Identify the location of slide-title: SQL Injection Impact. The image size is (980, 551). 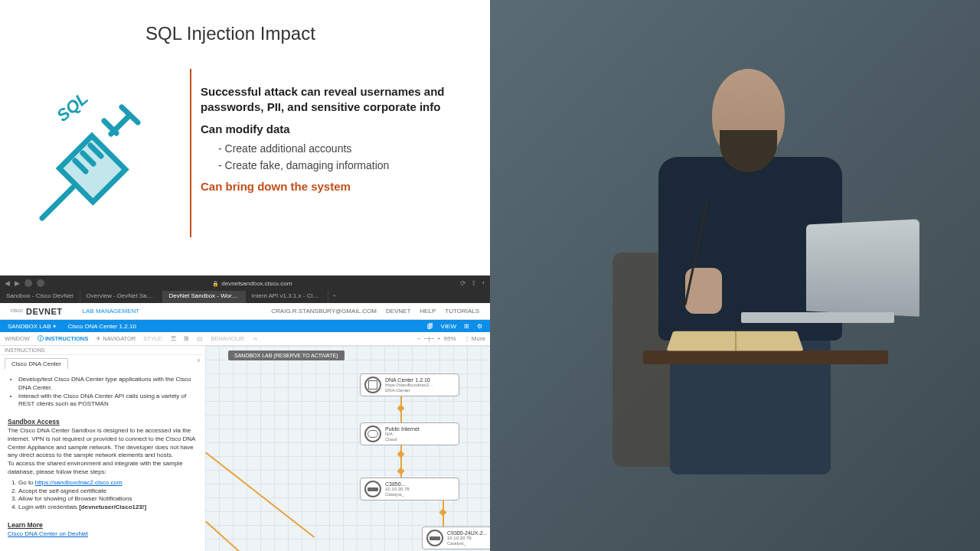
(230, 34).